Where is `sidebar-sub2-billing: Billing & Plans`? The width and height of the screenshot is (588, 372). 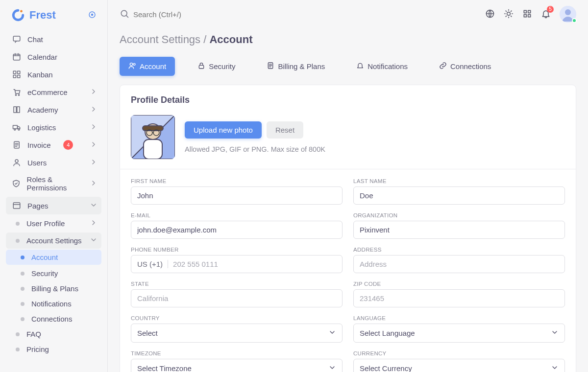
sidebar-sub2-billing: Billing & Plans is located at coordinates (54, 289).